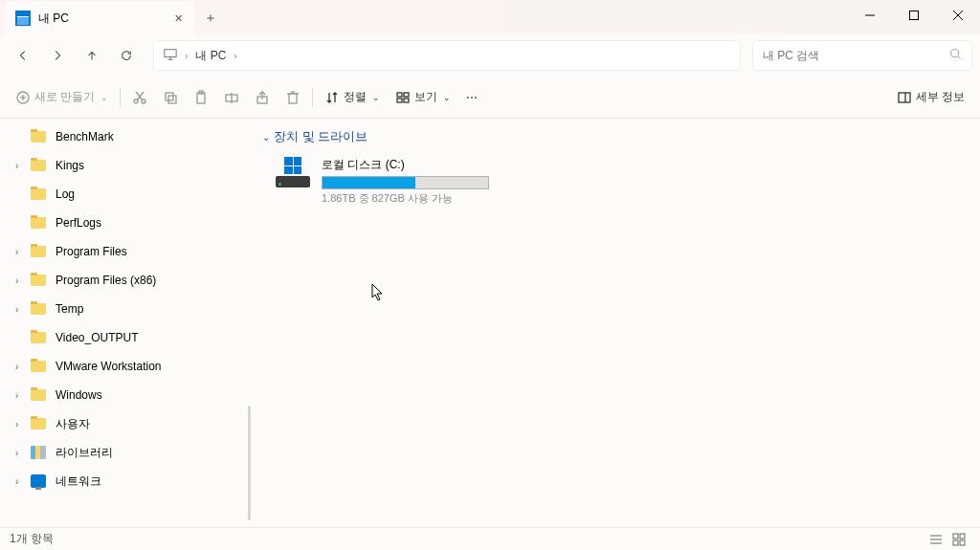  I want to click on tree-item-label: Video_OUTPUT, so click(97, 338).